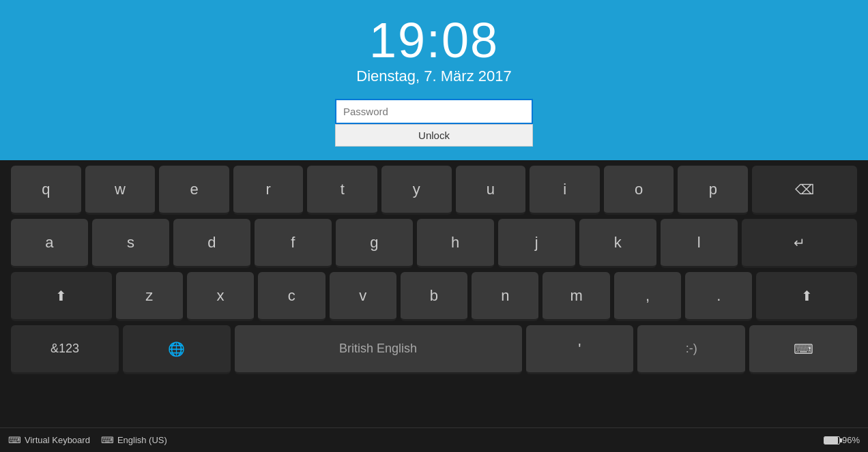  Describe the element at coordinates (194, 190) in the screenshot. I see `key-e: e` at that location.